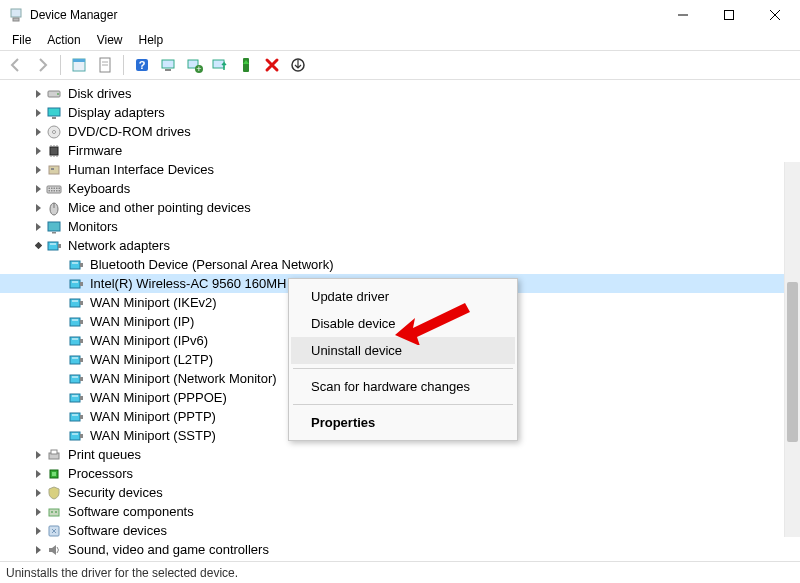 The height and width of the screenshot is (583, 800). Describe the element at coordinates (54, 151) in the screenshot. I see `chip-icon` at that location.